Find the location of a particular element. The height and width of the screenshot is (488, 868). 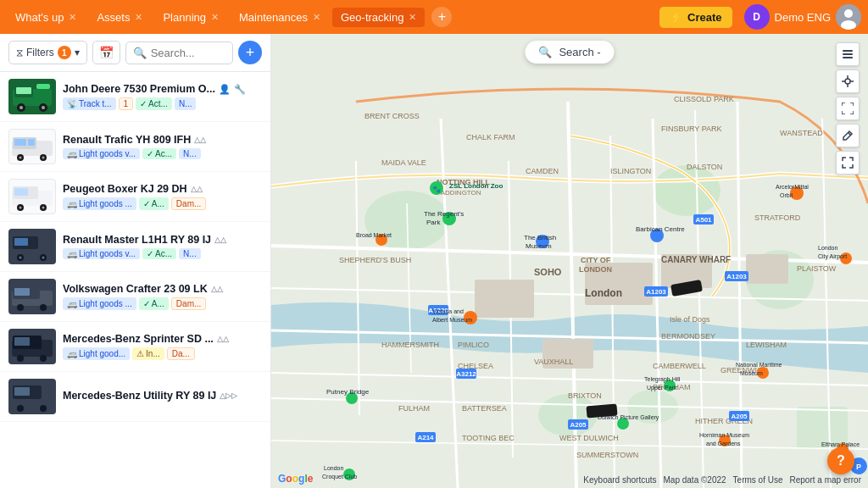

tag-lg-6: 🚐 Light good... is located at coordinates (97, 354).